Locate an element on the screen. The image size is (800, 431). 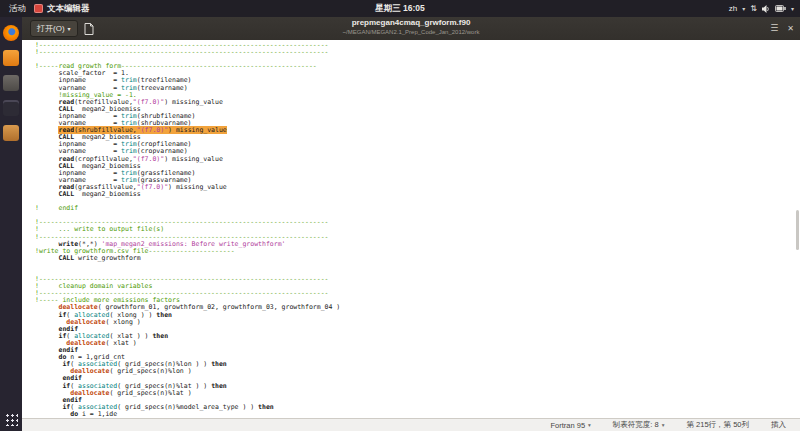
cursor-position: 第 215行，第 50列 is located at coordinates (718, 425).